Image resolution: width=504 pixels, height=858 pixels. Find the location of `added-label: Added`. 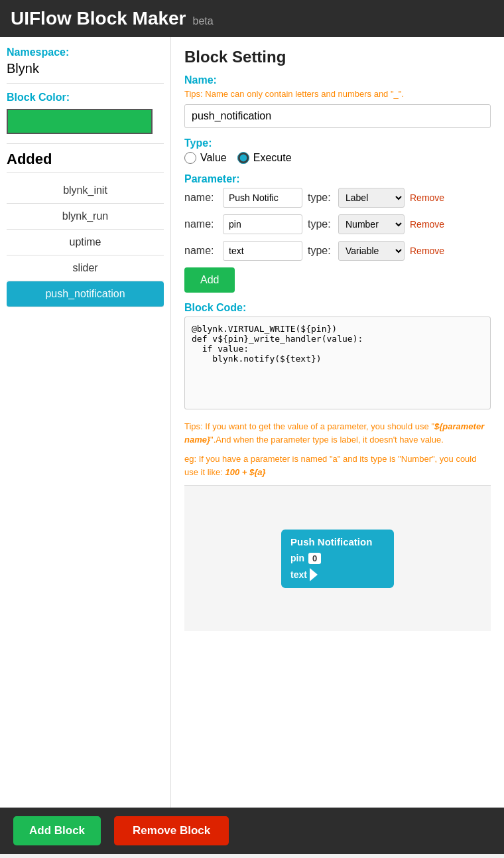

added-label: Added is located at coordinates (85, 162).